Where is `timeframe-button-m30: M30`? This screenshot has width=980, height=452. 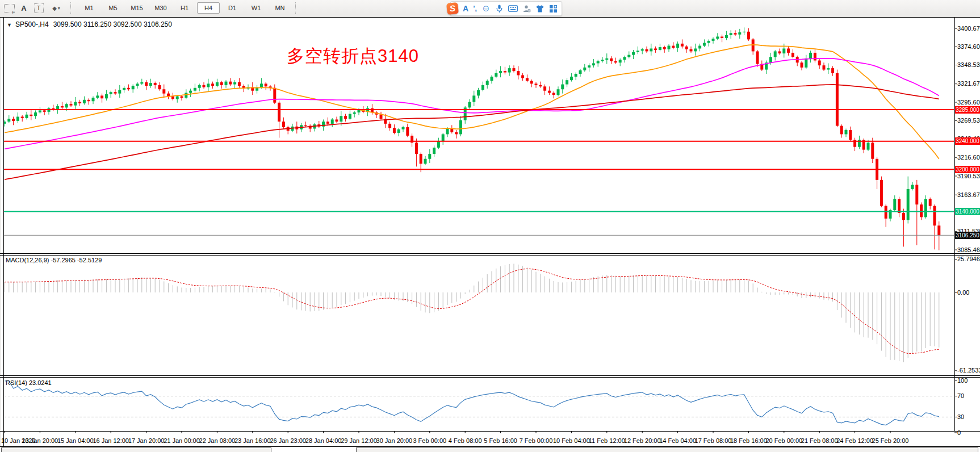
timeframe-button-m30: M30 is located at coordinates (161, 8).